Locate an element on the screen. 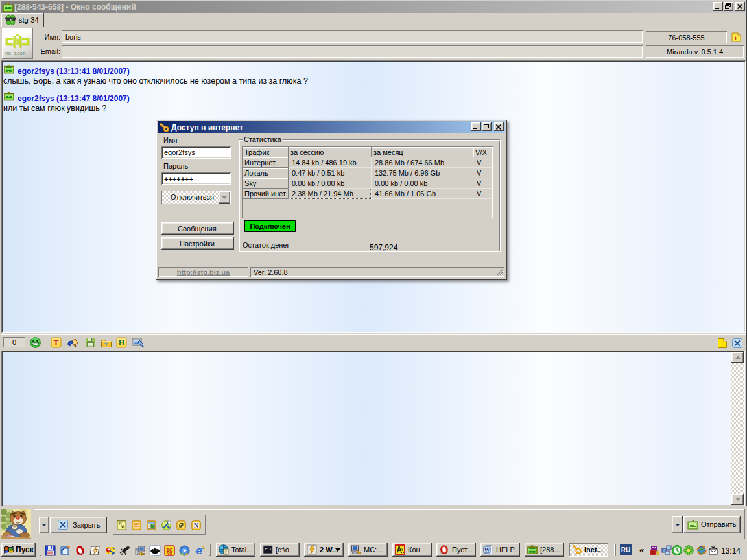  svg-text: W is located at coordinates (488, 550).